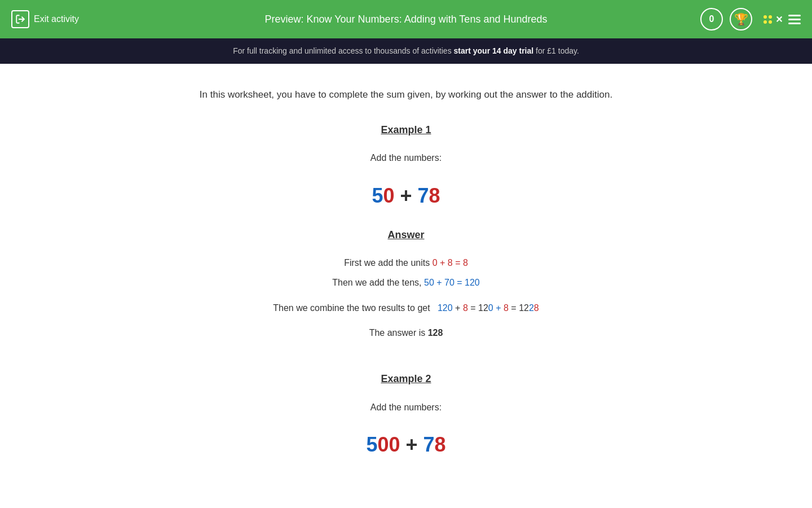  Describe the element at coordinates (765, 22) in the screenshot. I see `dot3` at that location.